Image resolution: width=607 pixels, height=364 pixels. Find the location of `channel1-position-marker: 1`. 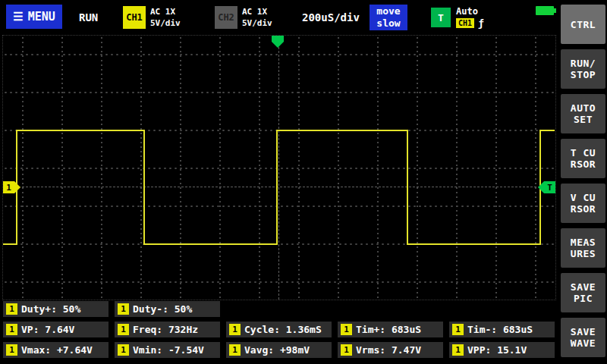

channel1-position-marker: 1 is located at coordinates (9, 187).